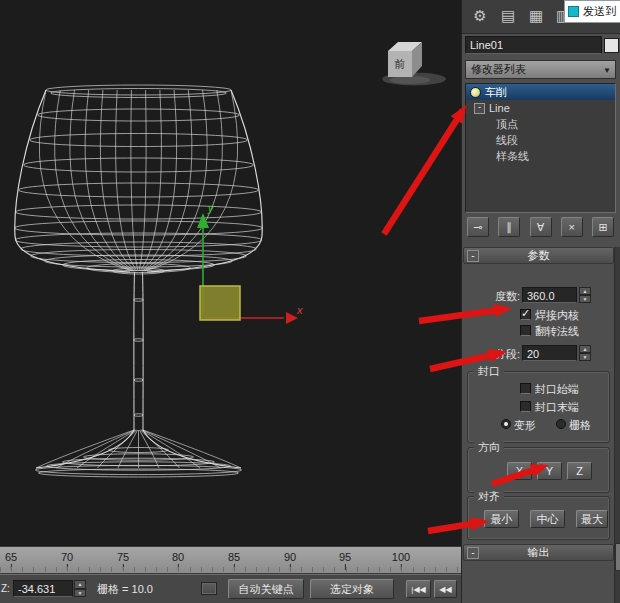  What do you see at coordinates (352, 589) in the screenshot?
I see `selection-filter-button: 选定对象` at bounding box center [352, 589].